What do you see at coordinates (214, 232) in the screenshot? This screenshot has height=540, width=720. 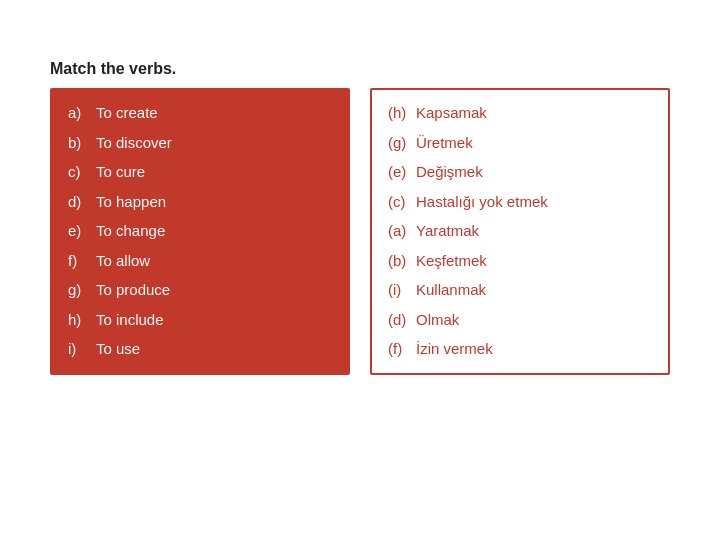 I see `item-text: To change` at bounding box center [214, 232].